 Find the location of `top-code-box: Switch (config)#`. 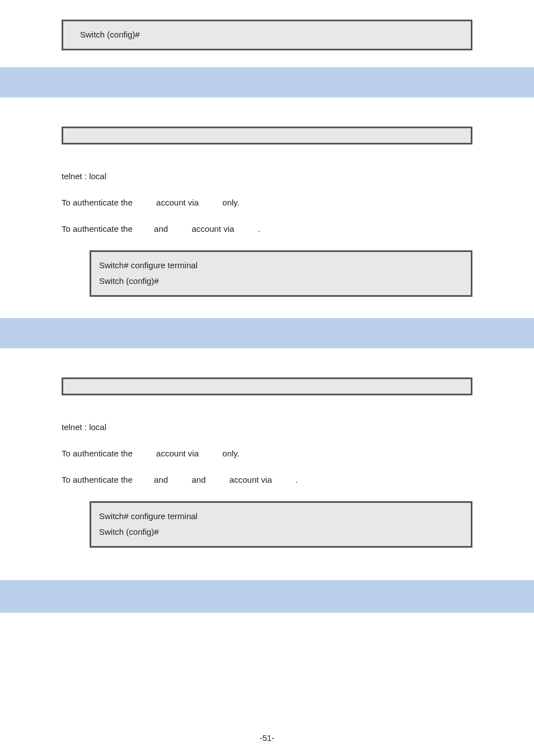

top-code-box: Switch (config)# is located at coordinates (267, 35).